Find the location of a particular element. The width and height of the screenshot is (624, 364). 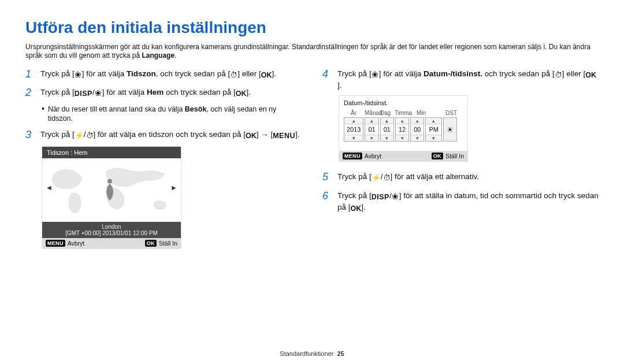

world-map: ◄ ► is located at coordinates (112, 190).